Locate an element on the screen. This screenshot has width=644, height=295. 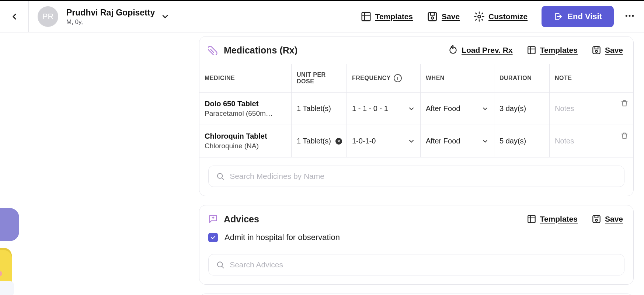
table-row: Chloroquin Tablet Chloroquine (NA) 1 Tab… is located at coordinates (417, 141).